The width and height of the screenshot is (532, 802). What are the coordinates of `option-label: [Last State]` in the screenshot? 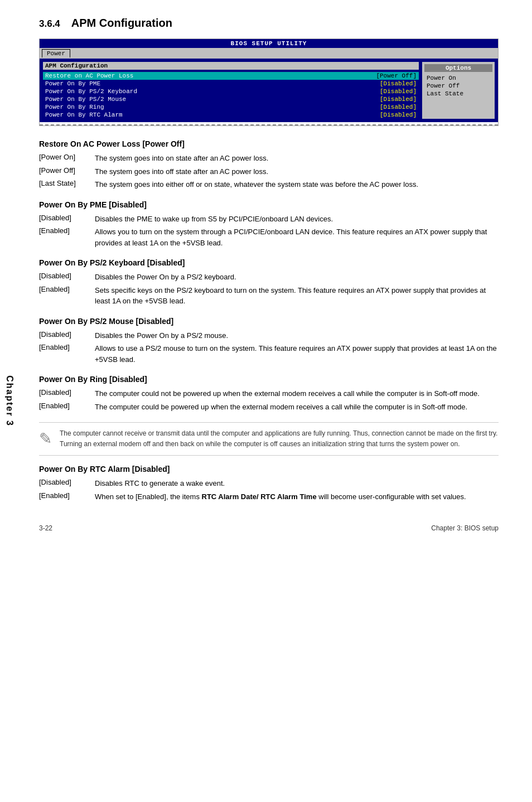 It's located at (67, 183).